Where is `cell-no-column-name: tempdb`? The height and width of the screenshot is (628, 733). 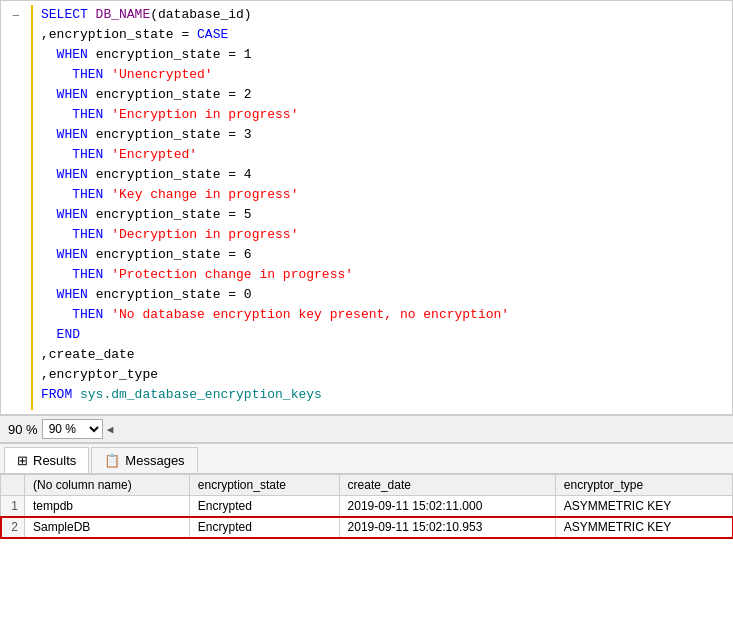 cell-no-column-name: tempdb is located at coordinates (108, 506).